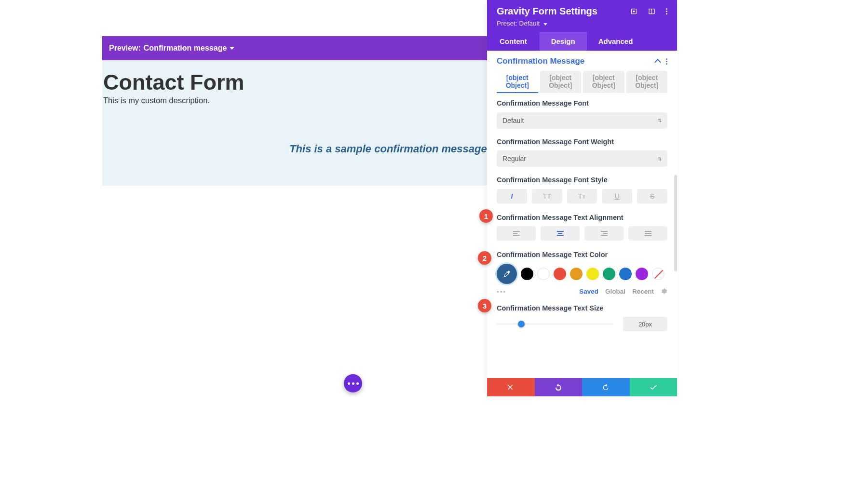 This screenshot has width=868, height=500. I want to click on annotation-badge-1: 1, so click(486, 216).